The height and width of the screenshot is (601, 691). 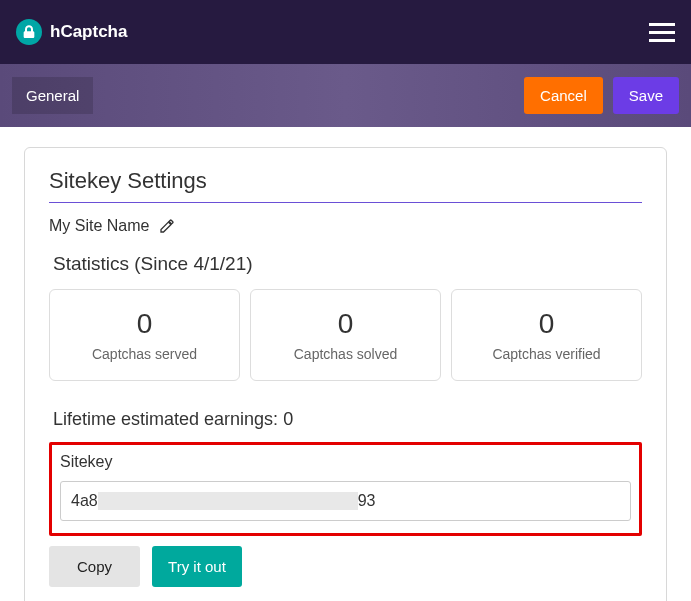 What do you see at coordinates (346, 32) in the screenshot?
I see `top-bar: hCaptcha` at bounding box center [346, 32].